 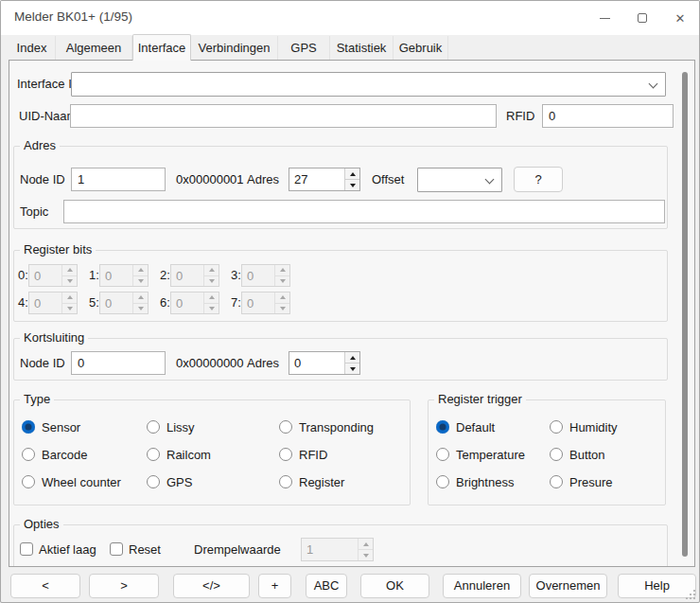 I want to click on kortsluiting-adres-spinner, so click(x=324, y=364).